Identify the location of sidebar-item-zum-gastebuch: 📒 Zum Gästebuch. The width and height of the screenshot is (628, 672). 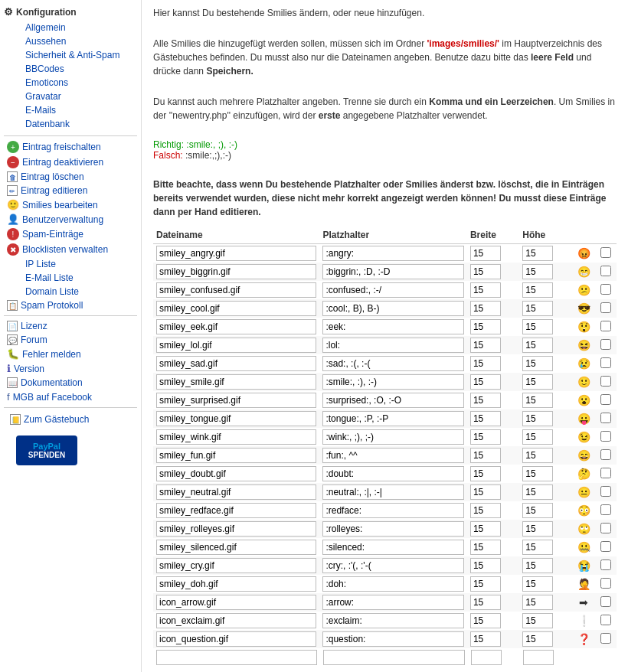
(70, 419).